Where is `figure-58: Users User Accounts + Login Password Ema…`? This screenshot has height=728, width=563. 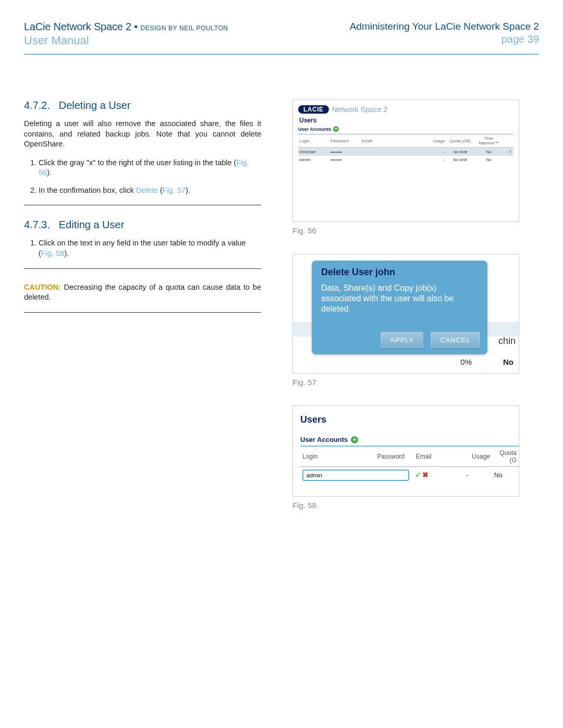
figure-58: Users User Accounts + Login Password Ema… is located at coordinates (406, 451).